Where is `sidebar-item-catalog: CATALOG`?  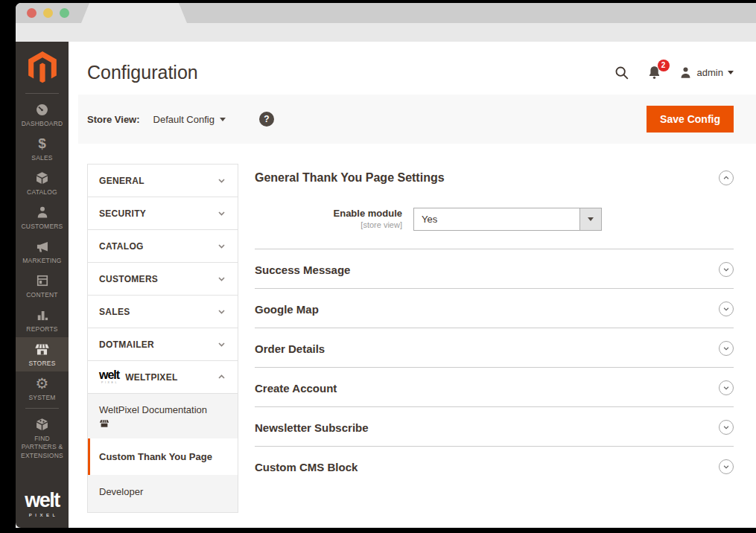
sidebar-item-catalog: CATALOG is located at coordinates (42, 183).